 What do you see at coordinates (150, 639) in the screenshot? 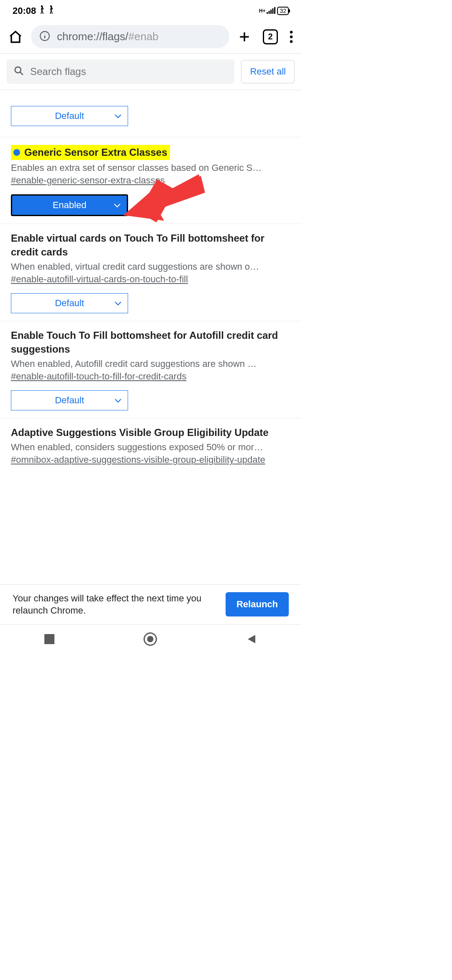
I see `home-button-system` at bounding box center [150, 639].